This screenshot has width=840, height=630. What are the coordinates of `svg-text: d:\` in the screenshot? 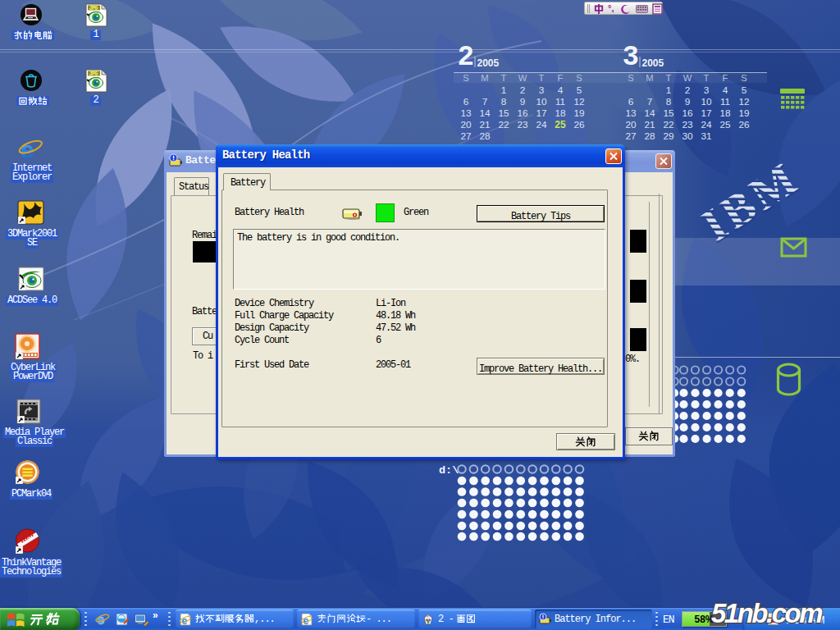 It's located at (449, 471).